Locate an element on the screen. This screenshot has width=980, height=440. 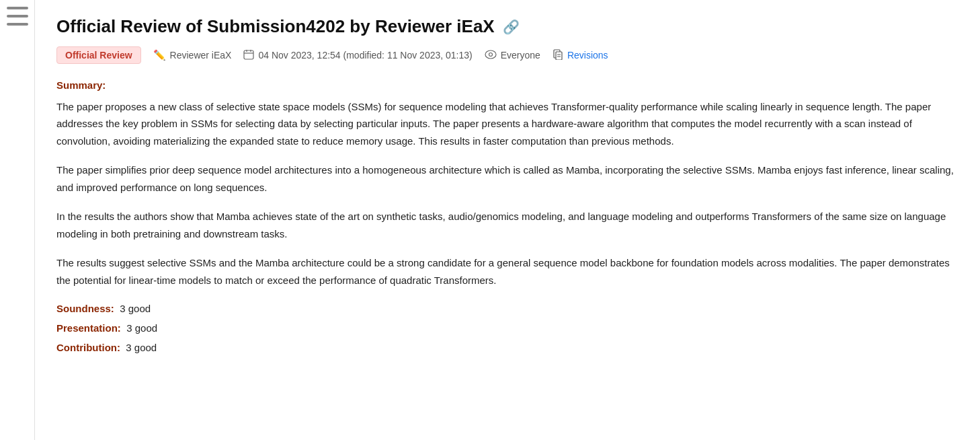
official-review-badge: Official Review is located at coordinates (99, 55).